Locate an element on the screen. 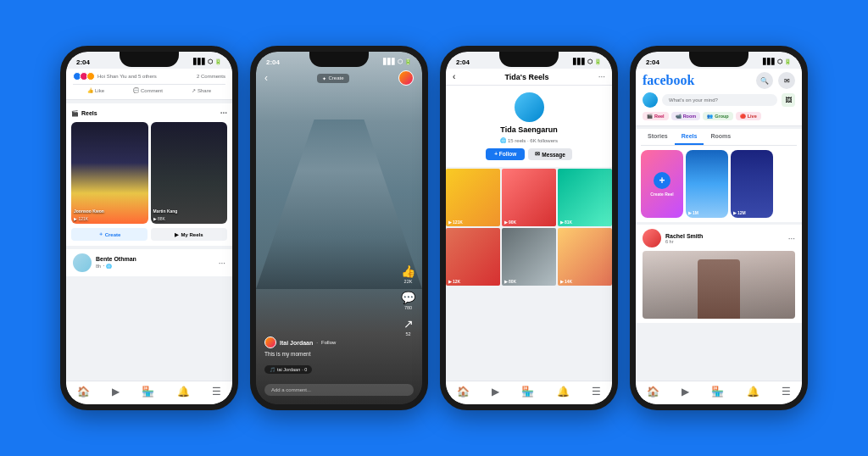 The width and height of the screenshot is (868, 456). profile-sub: 🌐 15 reels · 6K followers is located at coordinates (529, 141).